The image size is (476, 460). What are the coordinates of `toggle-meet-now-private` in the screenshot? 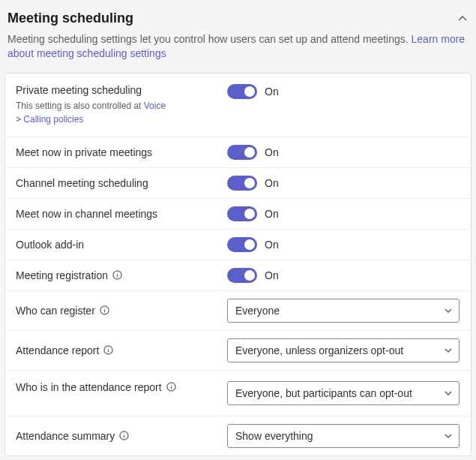 It's located at (242, 152).